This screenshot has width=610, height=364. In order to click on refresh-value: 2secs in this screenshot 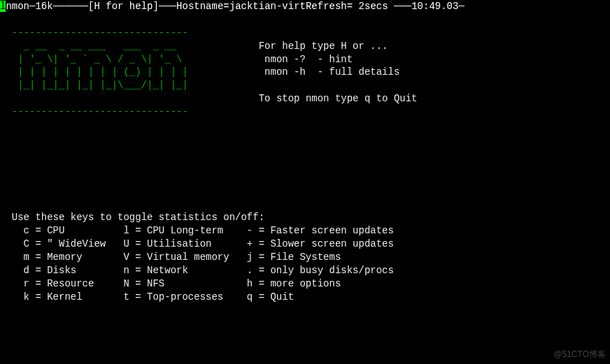, I will do `click(374, 6)`.